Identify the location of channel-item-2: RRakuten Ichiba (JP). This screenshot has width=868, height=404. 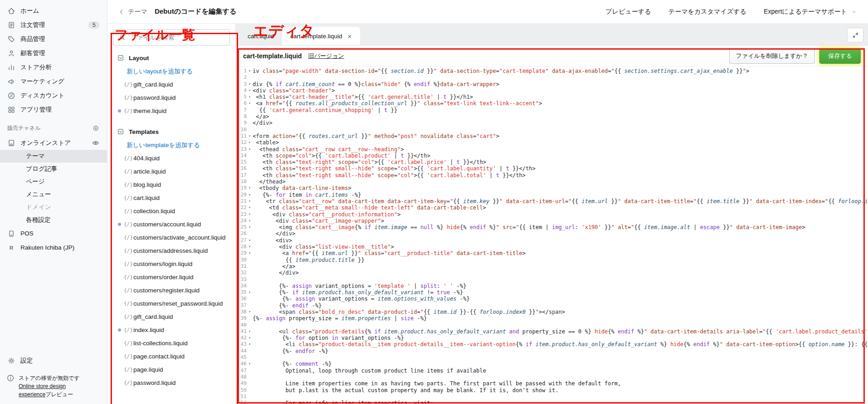
(54, 248).